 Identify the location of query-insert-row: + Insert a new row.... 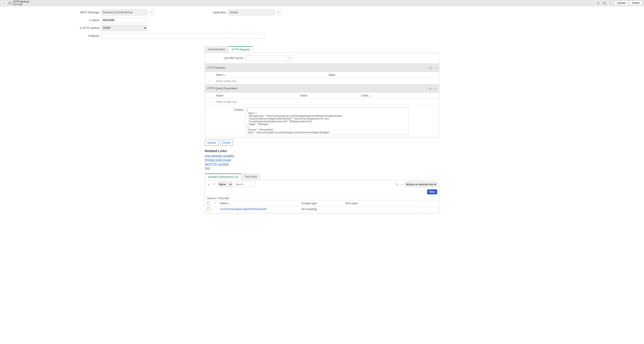
(322, 102).